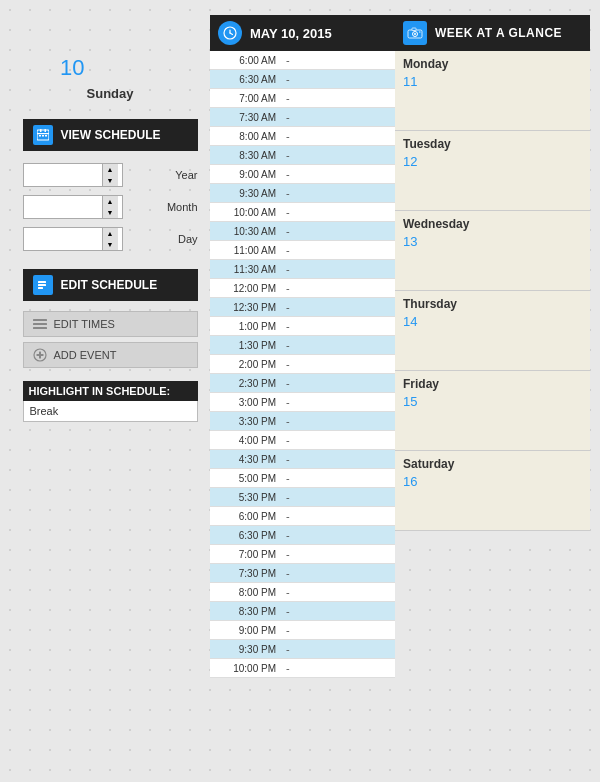  Describe the element at coordinates (73, 207) in the screenshot. I see `month-input-group: May ▲ ▼` at that location.